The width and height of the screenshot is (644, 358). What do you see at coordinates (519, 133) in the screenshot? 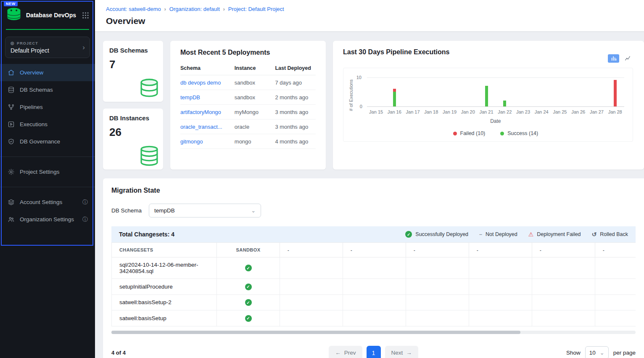
I see `legend-success: Success (14)` at bounding box center [519, 133].